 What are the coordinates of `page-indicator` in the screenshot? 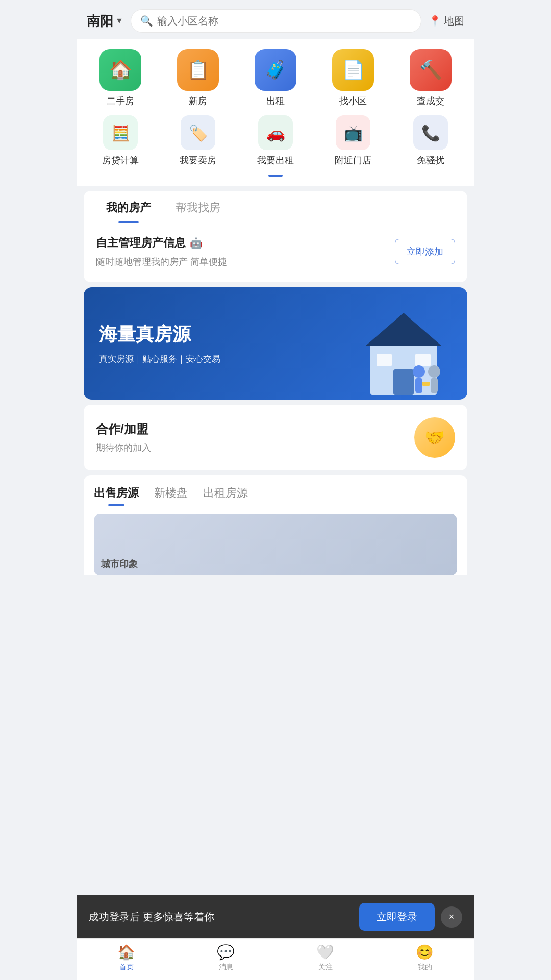 It's located at (276, 176).